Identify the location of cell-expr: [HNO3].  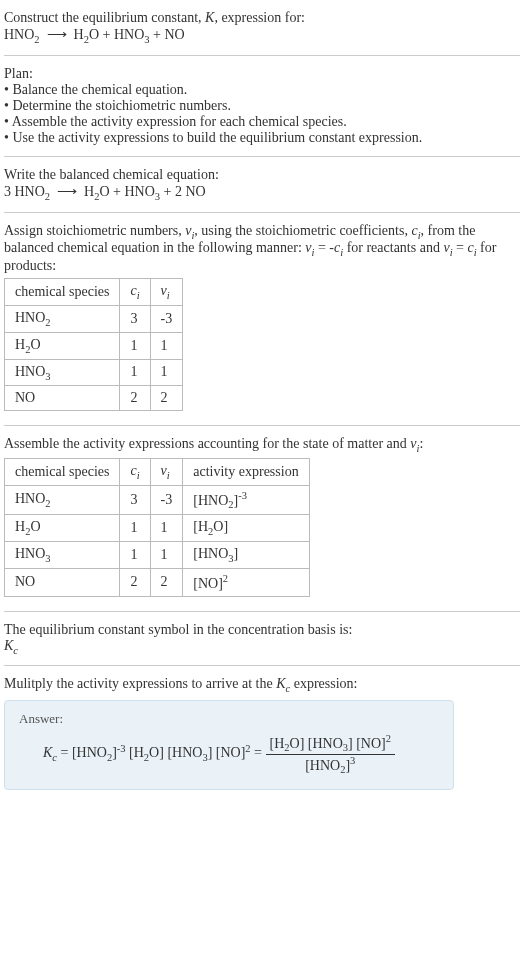
(246, 556).